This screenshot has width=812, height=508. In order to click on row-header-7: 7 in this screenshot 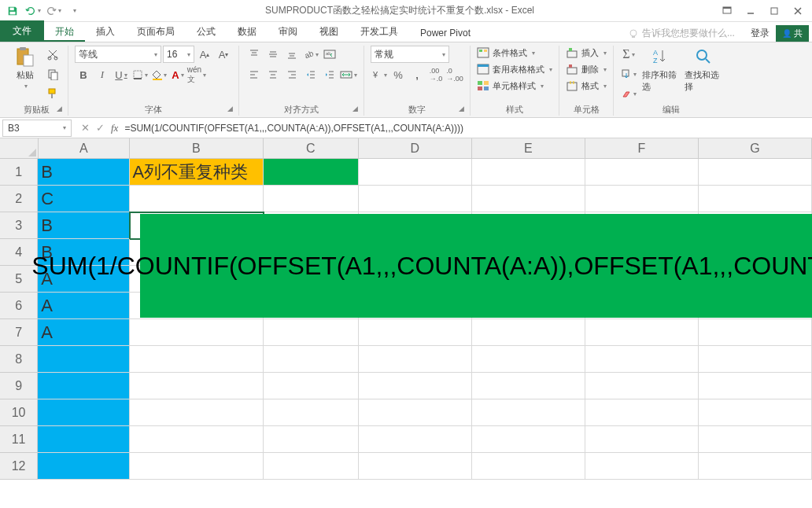, I will do `click(19, 333)`.